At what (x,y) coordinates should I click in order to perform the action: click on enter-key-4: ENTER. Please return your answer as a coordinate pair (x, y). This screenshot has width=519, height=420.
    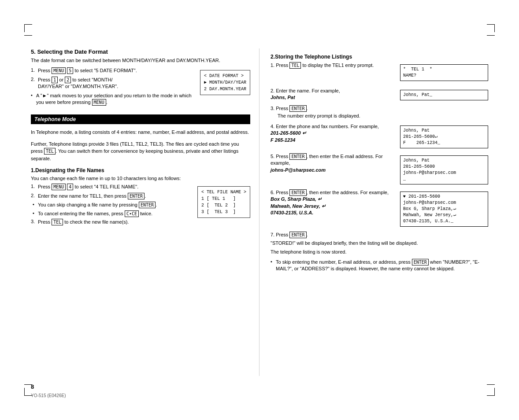
    Looking at the image, I should click on (298, 157).